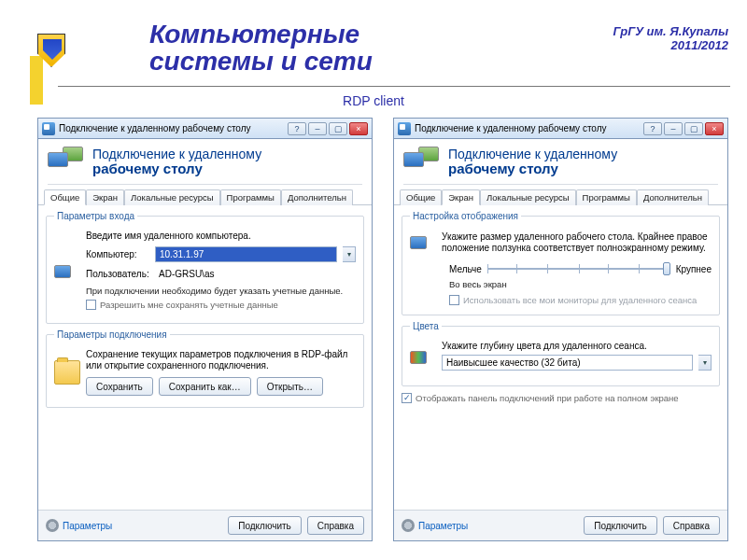 The image size is (747, 560). What do you see at coordinates (560, 263) in the screenshot?
I see `display-settings-group: Настройка отображения Укажите размер уда…` at bounding box center [560, 263].